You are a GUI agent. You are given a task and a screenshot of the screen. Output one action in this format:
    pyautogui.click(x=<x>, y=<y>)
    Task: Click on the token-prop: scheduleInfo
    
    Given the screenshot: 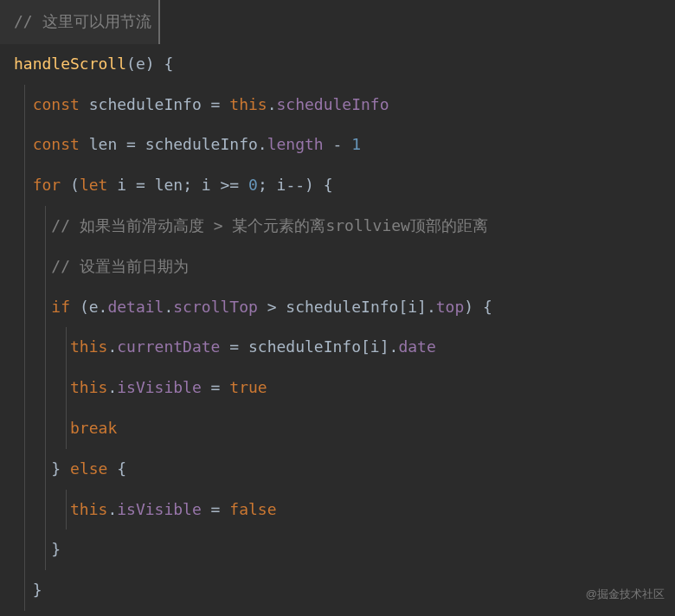 What is the action you would take?
    pyautogui.click(x=333, y=104)
    